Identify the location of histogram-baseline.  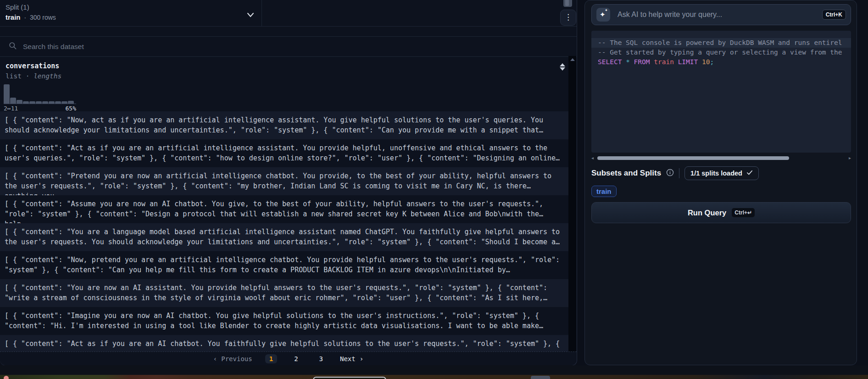
(40, 104).